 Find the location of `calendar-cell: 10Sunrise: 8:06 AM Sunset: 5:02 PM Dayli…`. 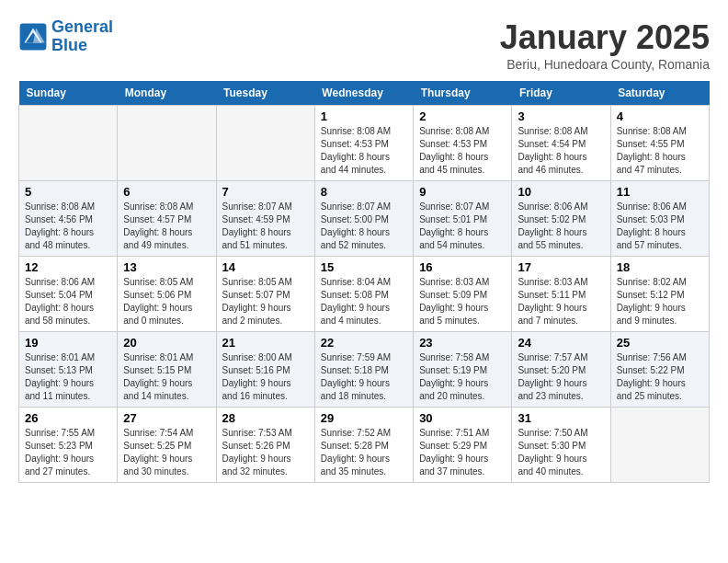

calendar-cell: 10Sunrise: 8:06 AM Sunset: 5:02 PM Dayli… is located at coordinates (561, 219).